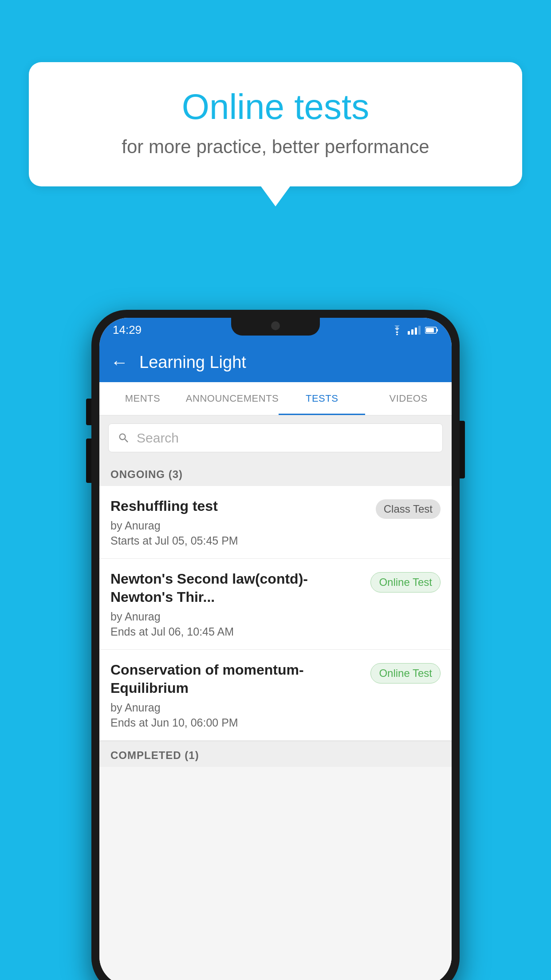  What do you see at coordinates (276, 147) in the screenshot?
I see `bubble-subtitle: for more practice, better performance` at bounding box center [276, 147].